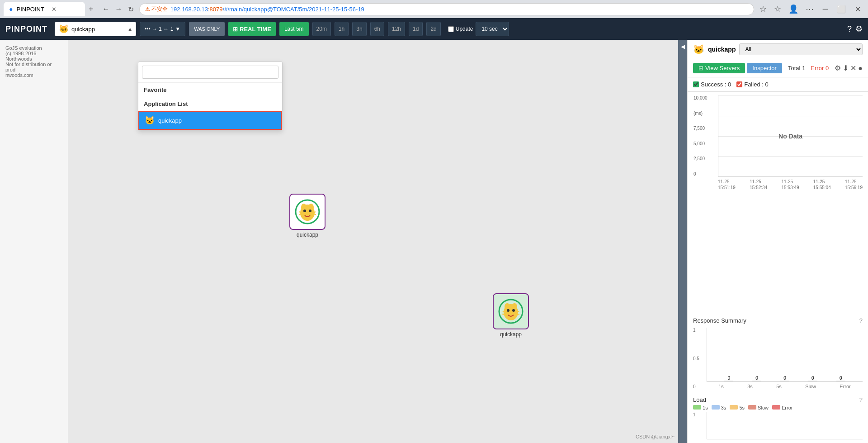 The image size is (868, 443). What do you see at coordinates (701, 68) in the screenshot?
I see `grid-icon-panel: ⊞` at bounding box center [701, 68].